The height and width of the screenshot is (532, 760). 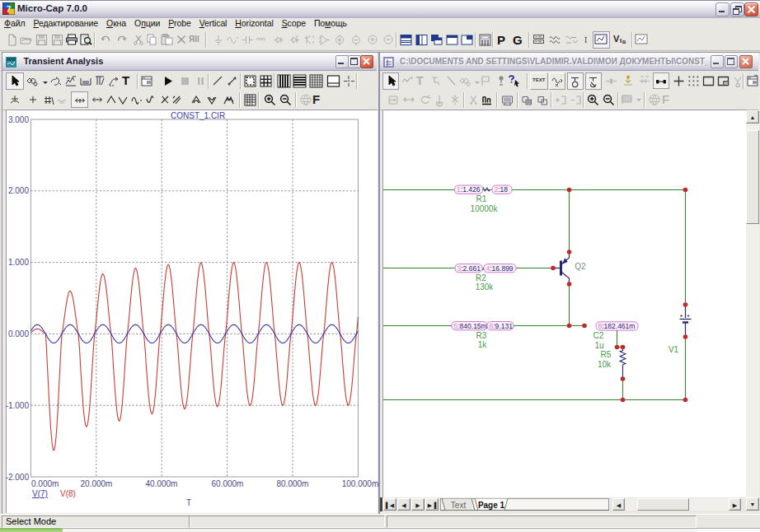 I want to click on svg-text: R5, so click(x=607, y=354).